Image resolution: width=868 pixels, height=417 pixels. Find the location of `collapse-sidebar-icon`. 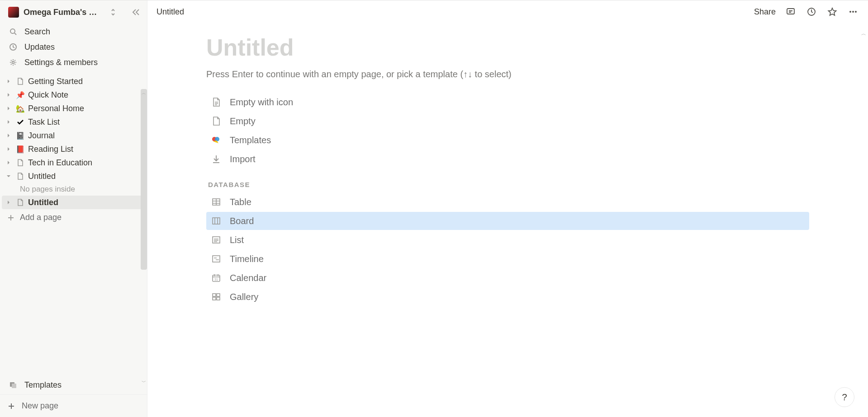

collapse-sidebar-icon is located at coordinates (136, 12).